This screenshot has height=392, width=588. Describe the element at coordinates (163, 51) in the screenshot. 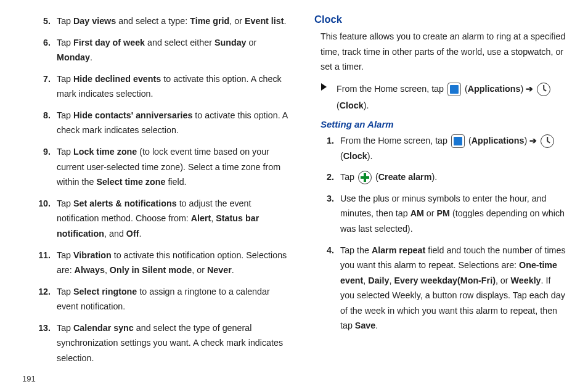

I see `list-item: 6.Tap First day of week and select eithe…` at that location.